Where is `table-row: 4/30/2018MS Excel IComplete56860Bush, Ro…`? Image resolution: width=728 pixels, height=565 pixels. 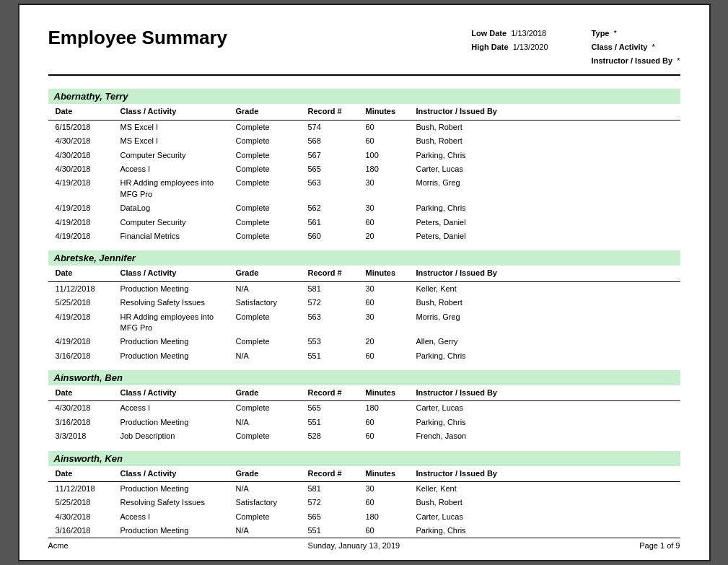
table-row: 4/30/2018MS Excel IComplete56860Bush, Ro… is located at coordinates (364, 141).